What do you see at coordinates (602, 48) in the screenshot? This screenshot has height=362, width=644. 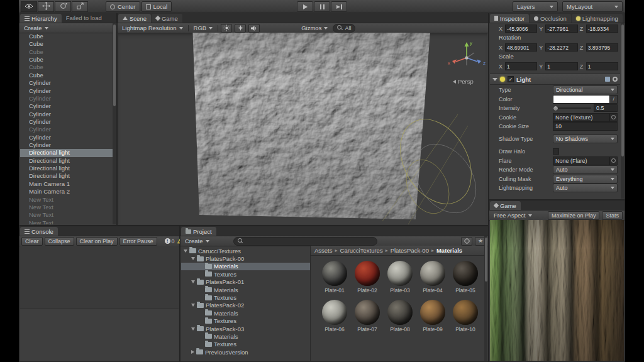 I see `vector-field-z: 3.893795` at bounding box center [602, 48].